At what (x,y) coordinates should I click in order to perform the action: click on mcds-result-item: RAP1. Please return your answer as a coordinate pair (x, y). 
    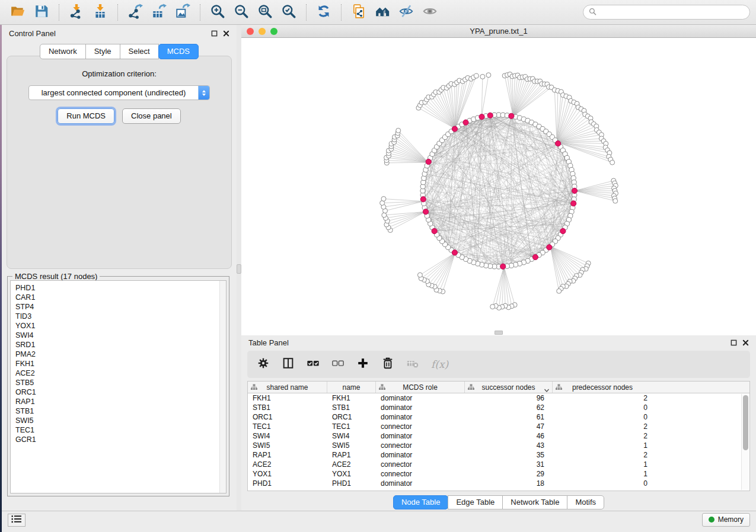
    Looking at the image, I should click on (121, 402).